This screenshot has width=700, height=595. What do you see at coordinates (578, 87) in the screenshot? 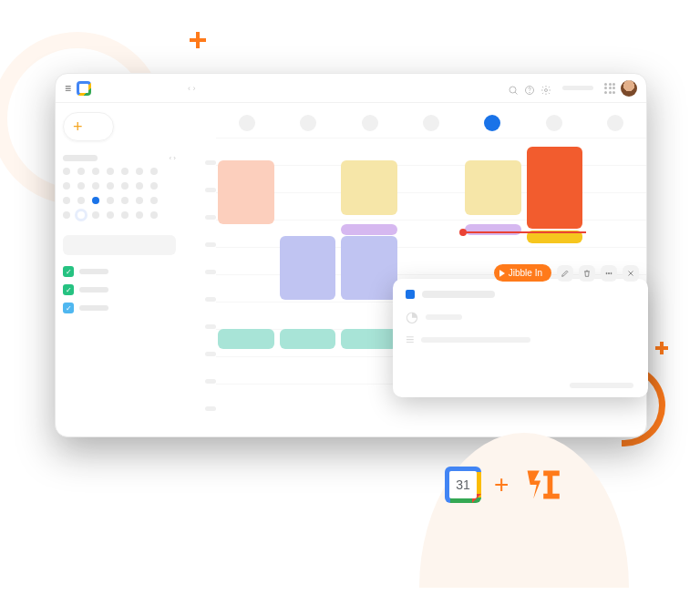
I see `view-switcher` at bounding box center [578, 87].